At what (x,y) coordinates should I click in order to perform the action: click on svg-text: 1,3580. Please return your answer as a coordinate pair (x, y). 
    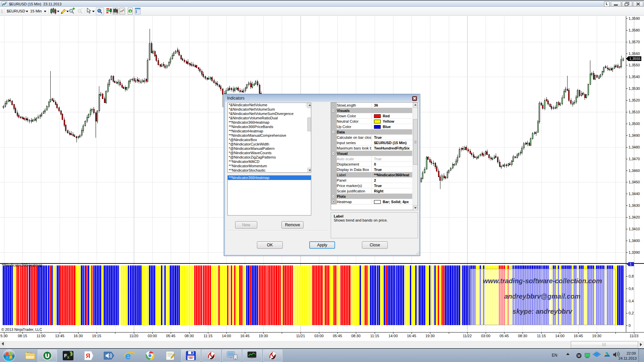
    Looking at the image, I should click on (634, 30).